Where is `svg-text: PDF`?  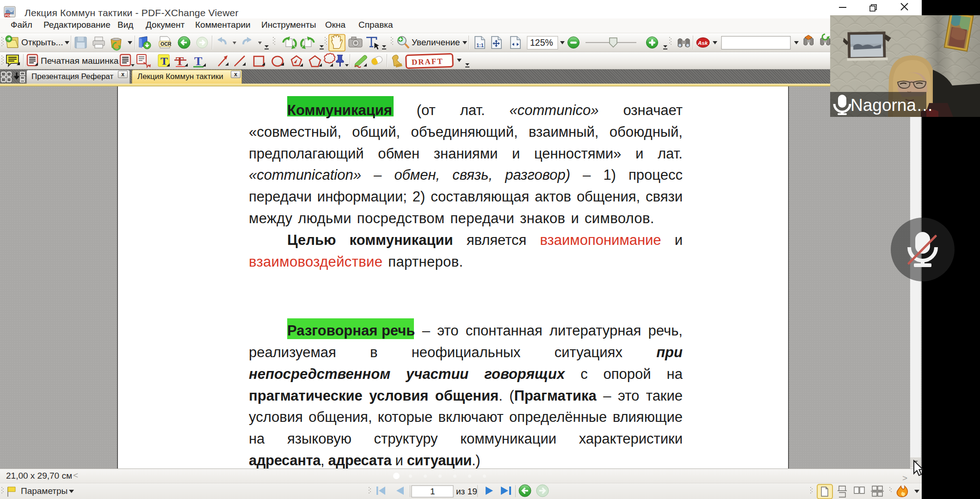 svg-text: PDF is located at coordinates (8, 16).